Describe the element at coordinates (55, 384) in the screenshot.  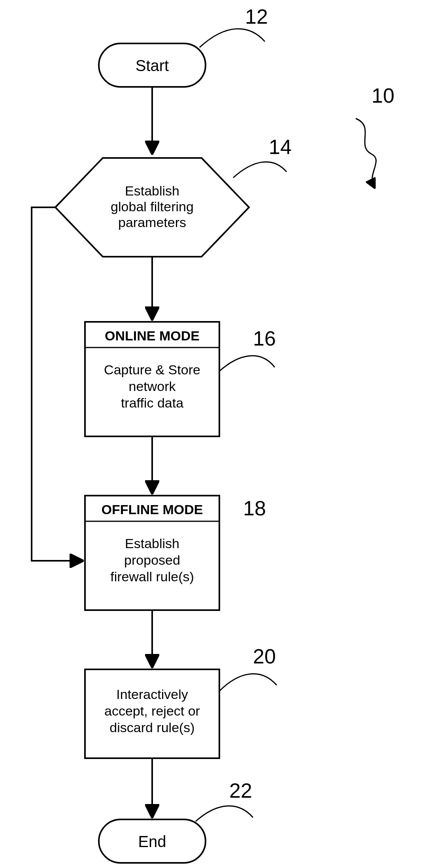
I see `loop-params-to-offline` at that location.